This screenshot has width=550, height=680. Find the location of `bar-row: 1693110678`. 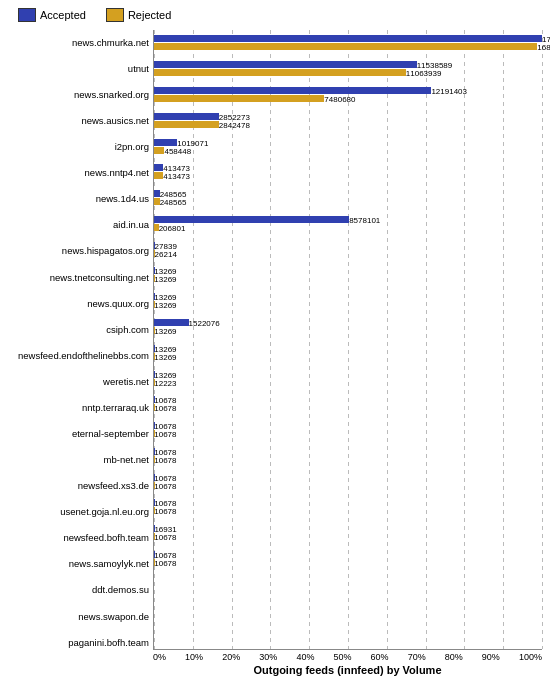

bar-row: 1693110678 is located at coordinates (348, 533).